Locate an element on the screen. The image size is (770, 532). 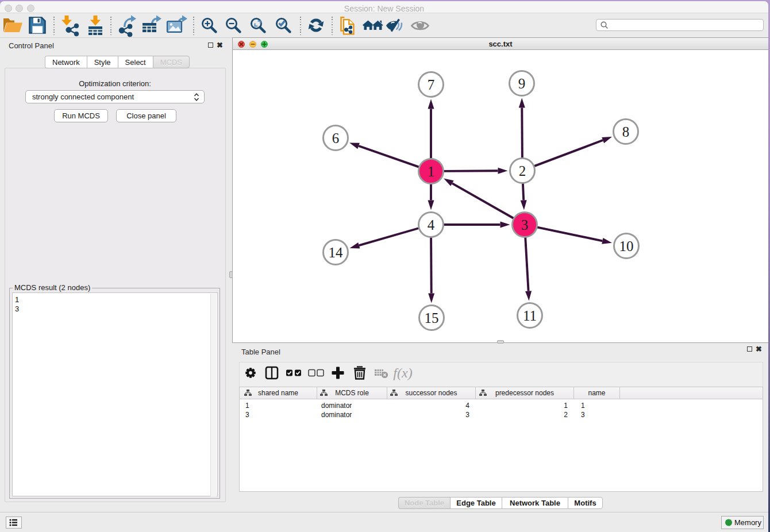
svg-text: 4 is located at coordinates (431, 225).